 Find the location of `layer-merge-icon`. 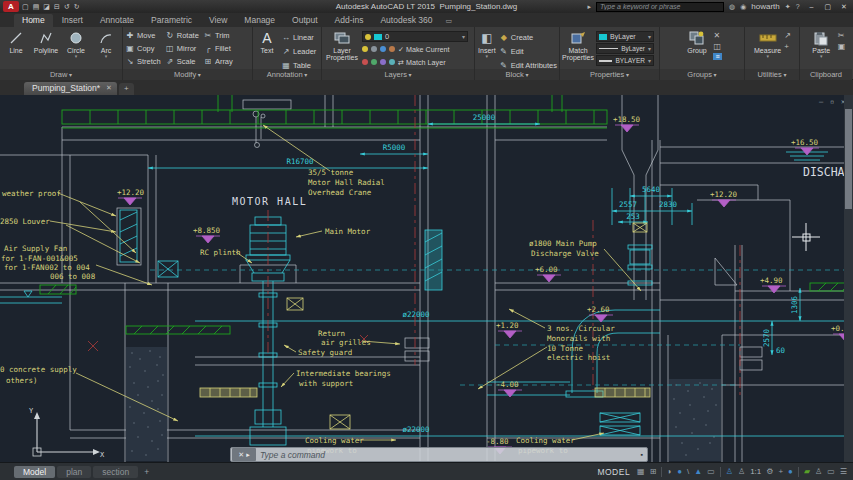

layer-merge-icon is located at coordinates (392, 62).